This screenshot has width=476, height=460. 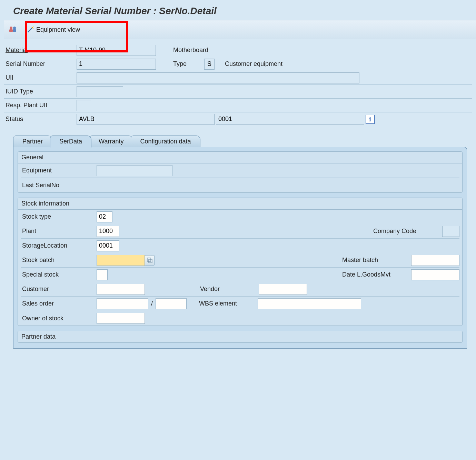 I want to click on partner-data-title: Partner data, so click(x=240, y=337).